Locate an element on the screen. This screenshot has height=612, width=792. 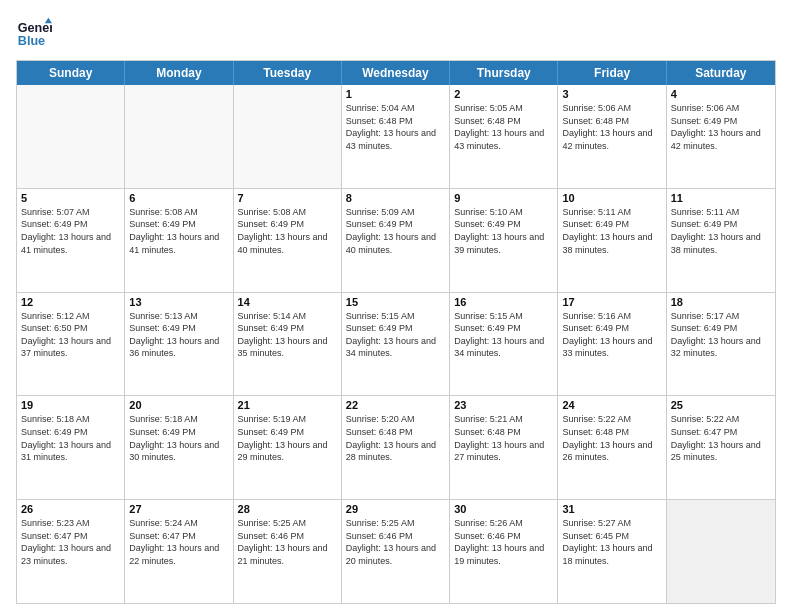
day-number: 22 is located at coordinates (396, 405).